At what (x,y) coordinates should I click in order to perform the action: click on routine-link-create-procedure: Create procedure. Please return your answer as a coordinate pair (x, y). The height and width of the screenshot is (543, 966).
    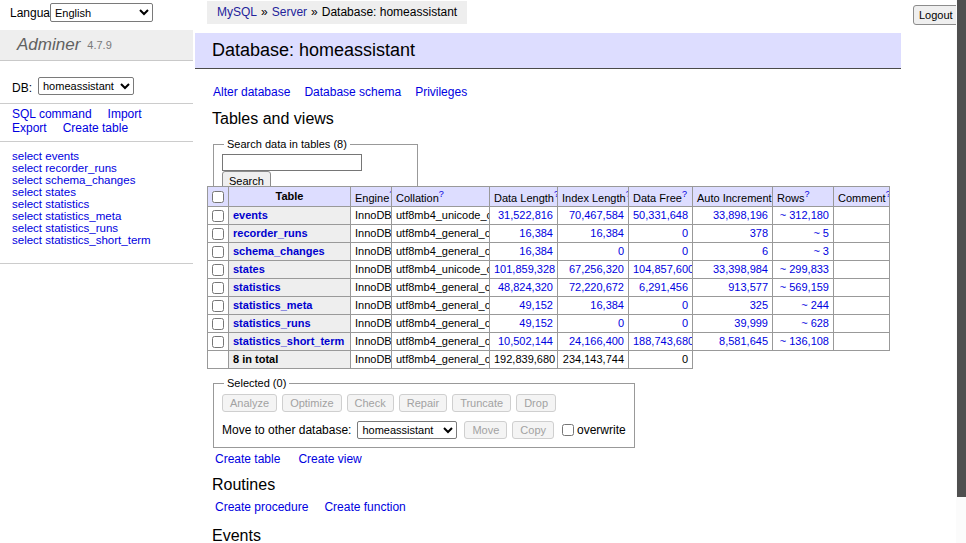
    Looking at the image, I should click on (262, 507).